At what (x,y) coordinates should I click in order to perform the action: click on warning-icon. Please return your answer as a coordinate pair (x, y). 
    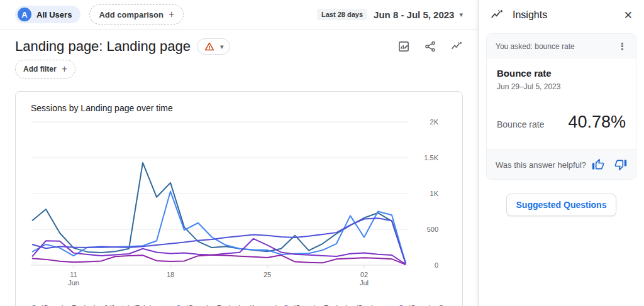
    Looking at the image, I should click on (209, 46).